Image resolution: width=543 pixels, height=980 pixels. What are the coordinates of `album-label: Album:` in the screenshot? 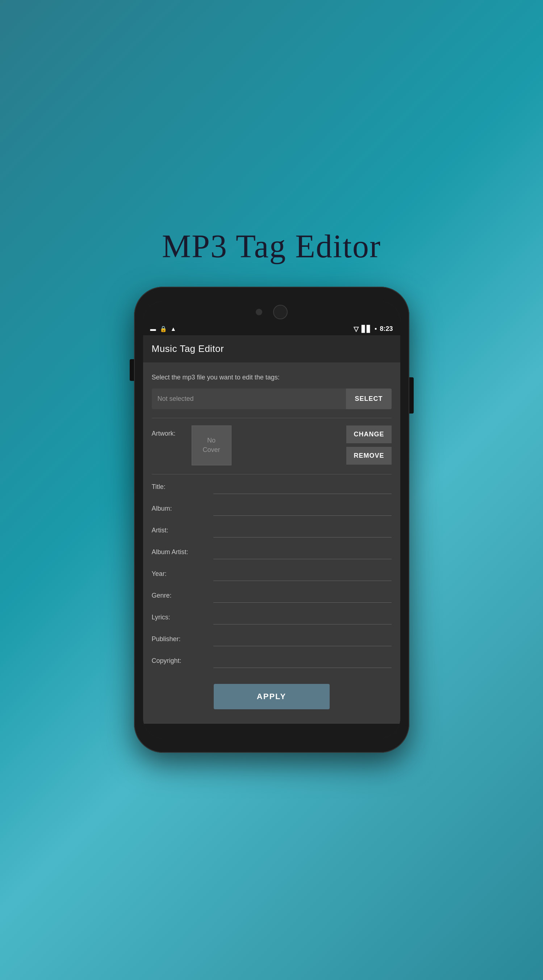 It's located at (183, 509).